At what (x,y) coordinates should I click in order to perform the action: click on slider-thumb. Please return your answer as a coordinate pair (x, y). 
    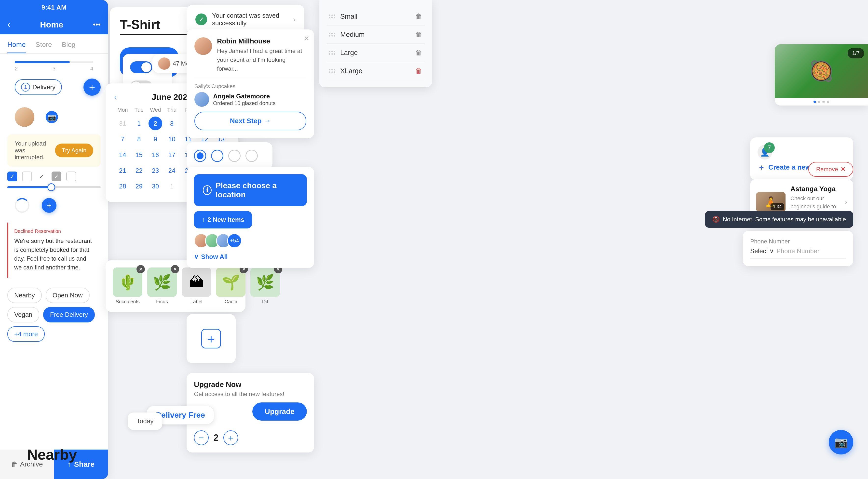
    Looking at the image, I should click on (51, 187).